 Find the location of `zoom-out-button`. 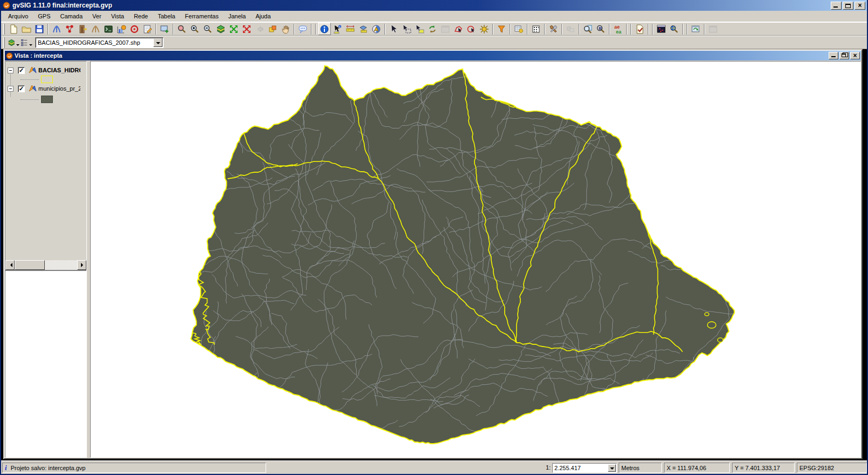

zoom-out-button is located at coordinates (208, 29).